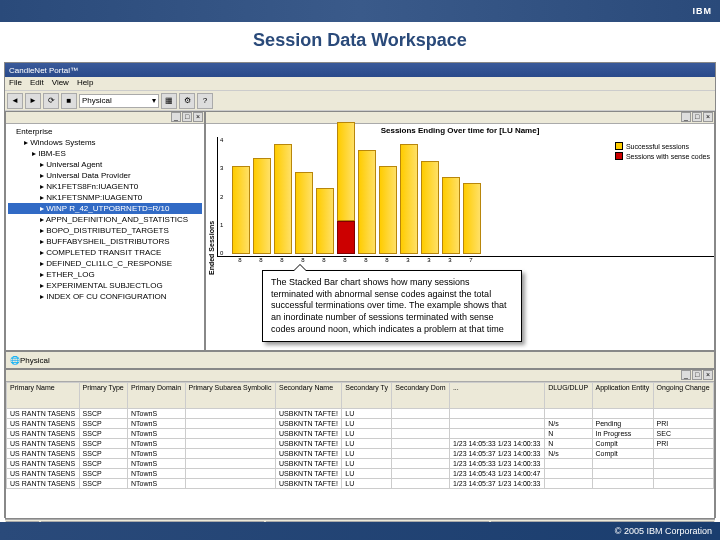  What do you see at coordinates (392, 306) in the screenshot?
I see `callout-annotation: The Stacked Bar chart shows how many ses…` at bounding box center [392, 306].